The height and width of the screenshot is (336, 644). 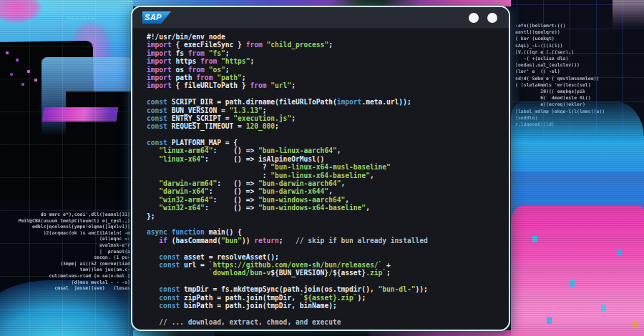 I want to click on code-line: import os from "os";, so click(x=326, y=70).